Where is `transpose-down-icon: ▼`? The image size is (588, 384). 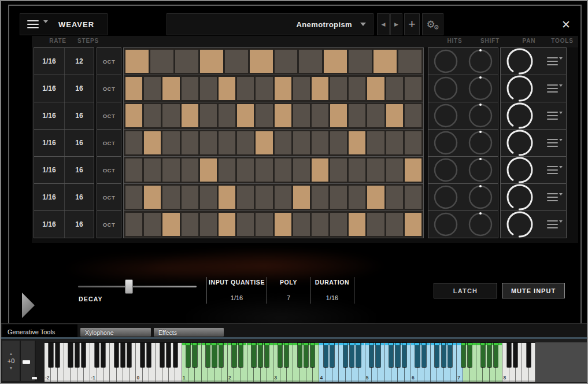 transpose-down-icon: ▼ is located at coordinates (12, 368).